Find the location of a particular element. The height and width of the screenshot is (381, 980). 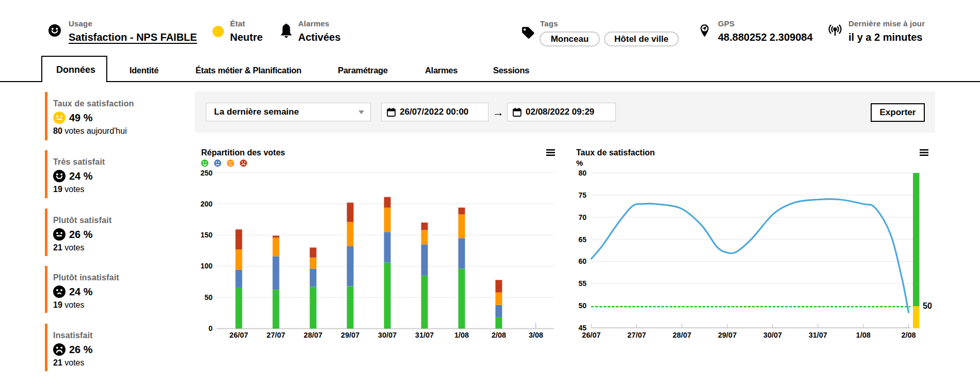

svg-text: 250 is located at coordinates (207, 173).